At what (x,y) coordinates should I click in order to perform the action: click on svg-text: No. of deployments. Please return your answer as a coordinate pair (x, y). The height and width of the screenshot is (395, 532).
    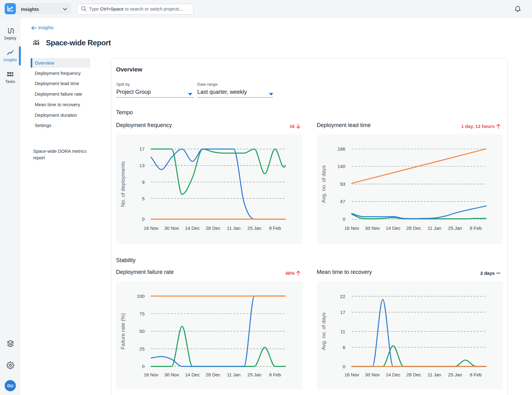
    Looking at the image, I should click on (123, 184).